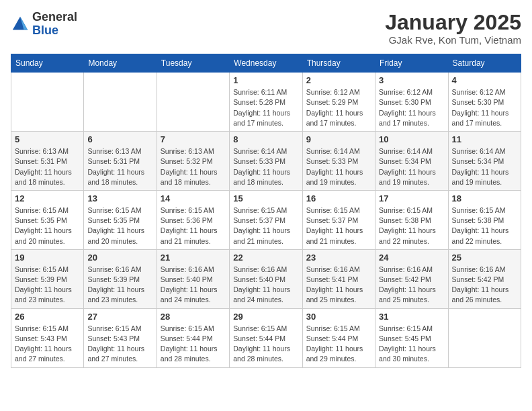 This screenshot has height=411, width=532. I want to click on logo: General Blue, so click(44, 24).